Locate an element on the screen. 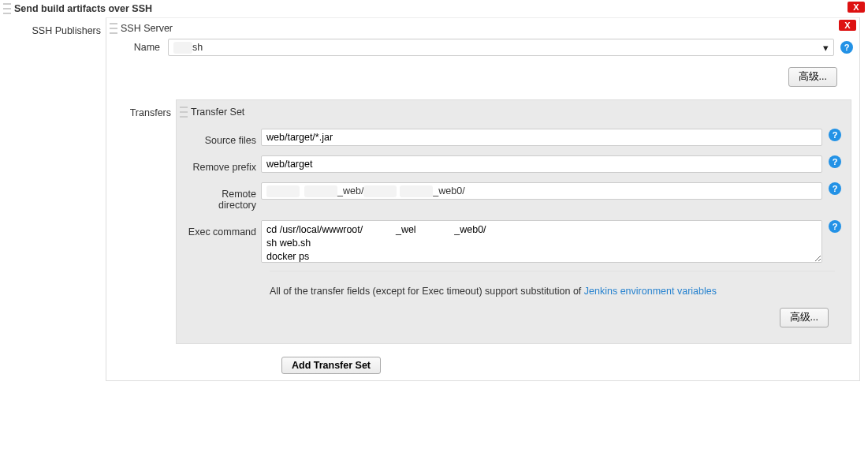 This screenshot has width=868, height=449. section-title: Send build artifacts over SSH is located at coordinates (84, 9).